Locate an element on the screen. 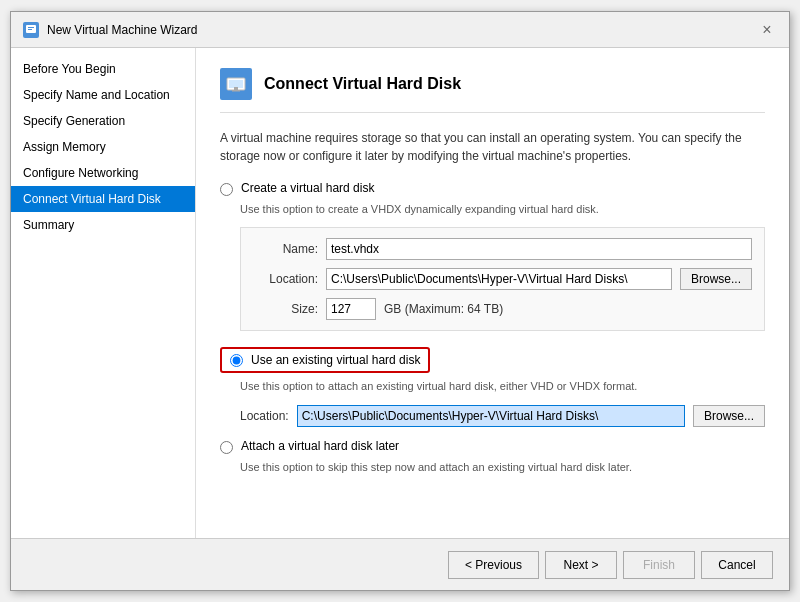  attach-later-desc: Use this option to skip this step now an… is located at coordinates (502, 468).